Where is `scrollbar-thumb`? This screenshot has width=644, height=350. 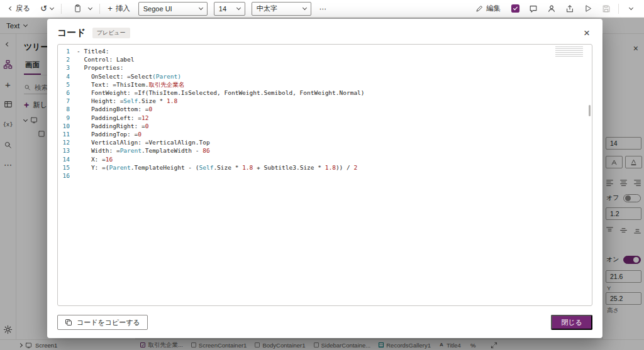 scrollbar-thumb is located at coordinates (590, 111).